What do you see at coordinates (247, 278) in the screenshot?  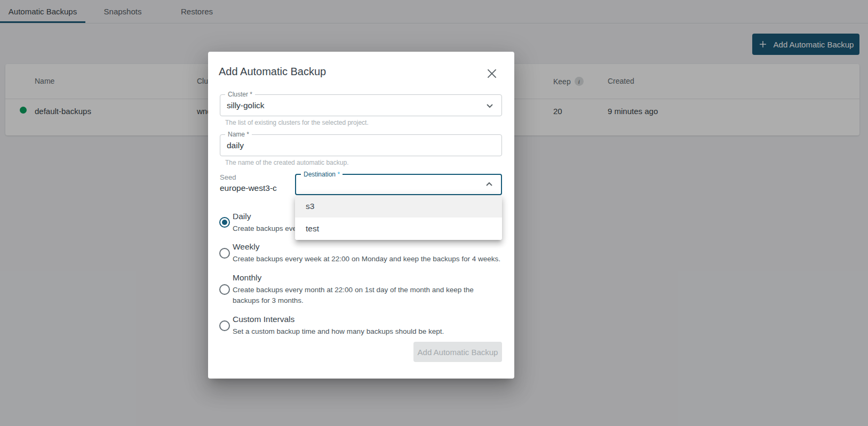 I see `radio-monthly-label: Monthly` at bounding box center [247, 278].